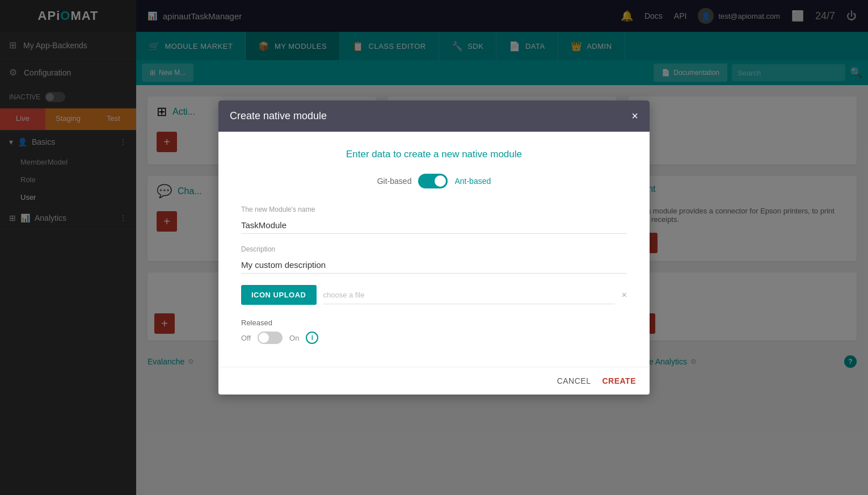 The image size is (868, 495). I want to click on module-type-switch, so click(433, 181).